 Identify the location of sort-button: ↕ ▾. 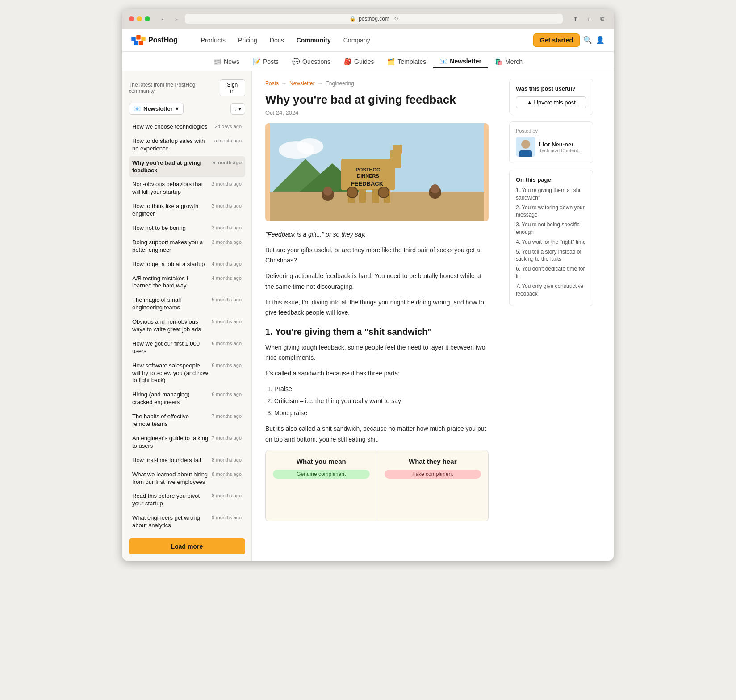
(238, 109).